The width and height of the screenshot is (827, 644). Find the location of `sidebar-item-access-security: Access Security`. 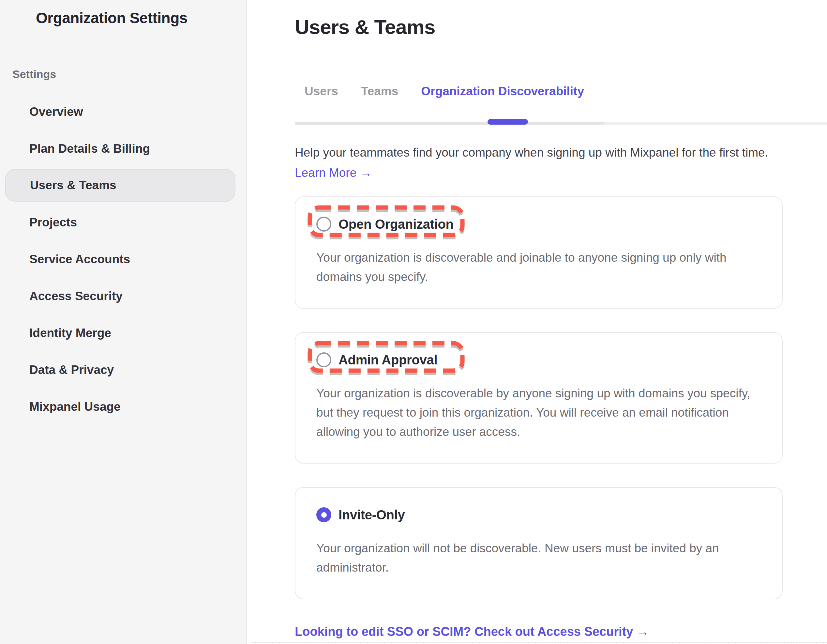

sidebar-item-access-security: Access Security is located at coordinates (123, 296).